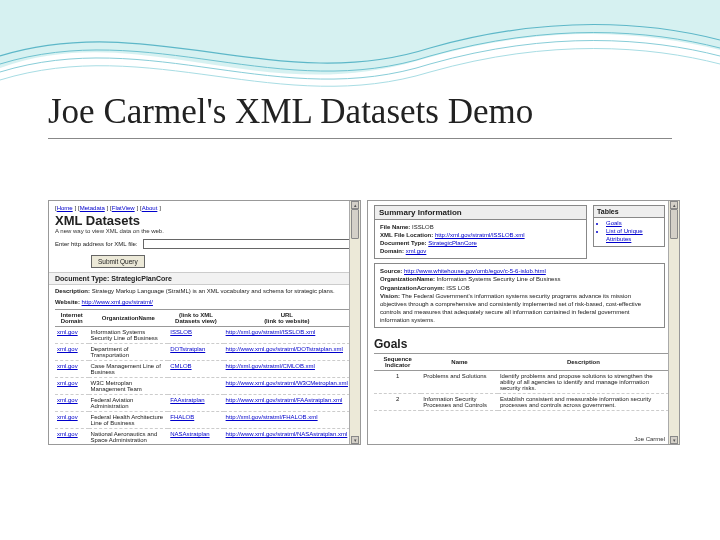 The image size is (720, 540). What do you see at coordinates (129, 420) in the screenshot?
I see `org-cell: Federal Health Architecture Line of Busi…` at bounding box center [129, 420].